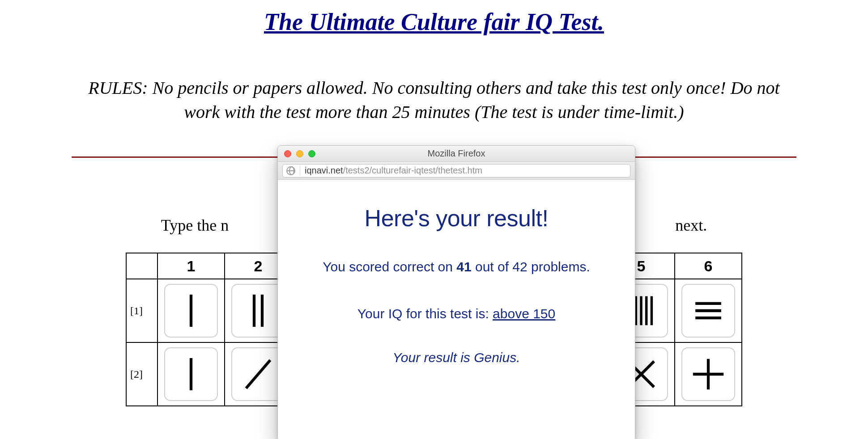 This screenshot has width=868, height=439. Describe the element at coordinates (456, 267) in the screenshot. I see `result-score: You scored correct on 41 out of 42 probl…` at that location.